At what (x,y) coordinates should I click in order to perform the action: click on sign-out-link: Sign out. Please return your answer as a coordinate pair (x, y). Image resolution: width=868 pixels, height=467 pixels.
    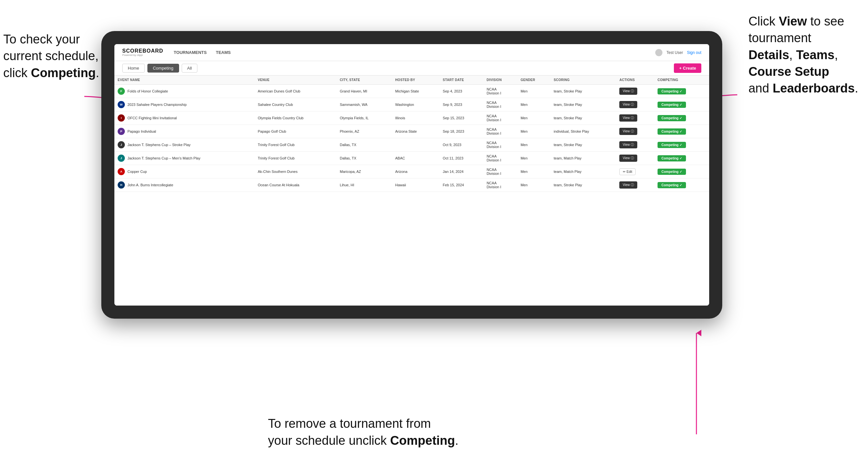
    Looking at the image, I should click on (694, 53).